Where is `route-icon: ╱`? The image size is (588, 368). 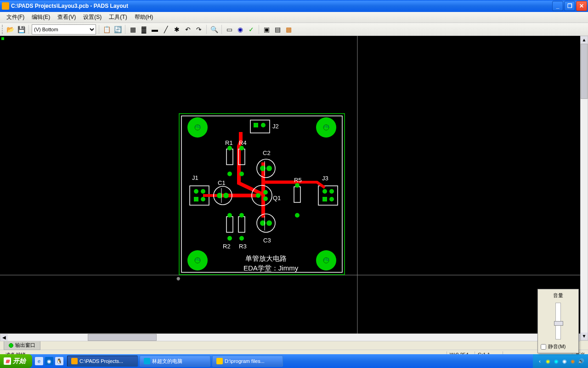
route-icon: ╱ is located at coordinates (166, 29).